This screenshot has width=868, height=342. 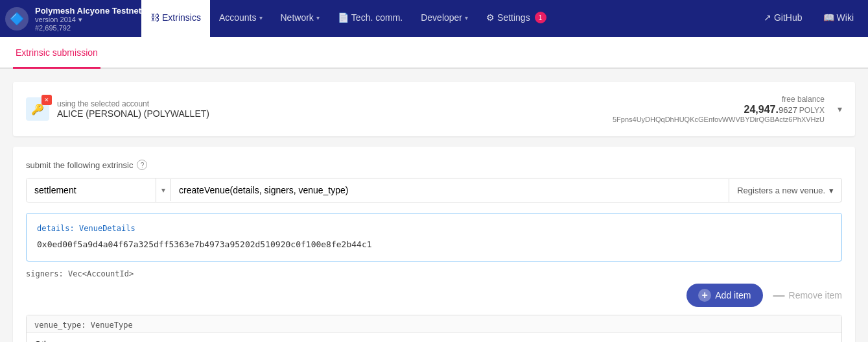 What do you see at coordinates (831, 191) in the screenshot?
I see `description-arrow-icon: ▾` at bounding box center [831, 191].